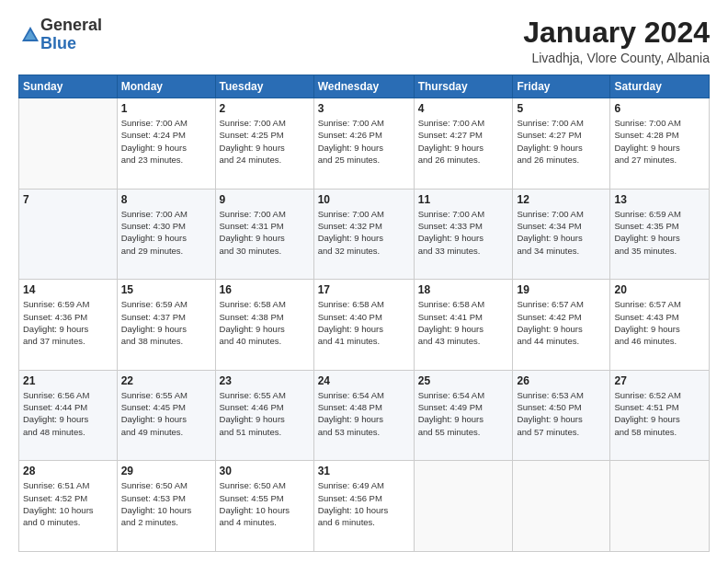 The width and height of the screenshot is (728, 563). What do you see at coordinates (68, 504) in the screenshot?
I see `cell-content: Sunrise: 6:51 AM Sunset: 4:52 PM Dayligh…` at bounding box center [68, 504].